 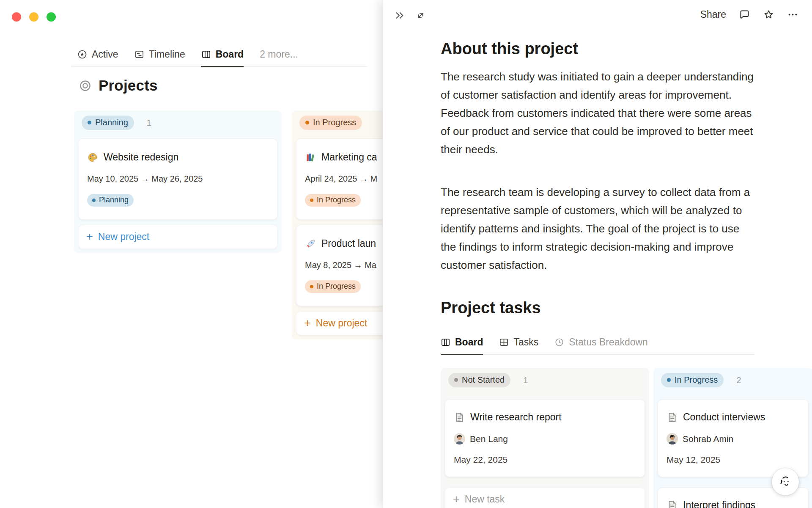 I want to click on star-circle-icon, so click(x=82, y=54).